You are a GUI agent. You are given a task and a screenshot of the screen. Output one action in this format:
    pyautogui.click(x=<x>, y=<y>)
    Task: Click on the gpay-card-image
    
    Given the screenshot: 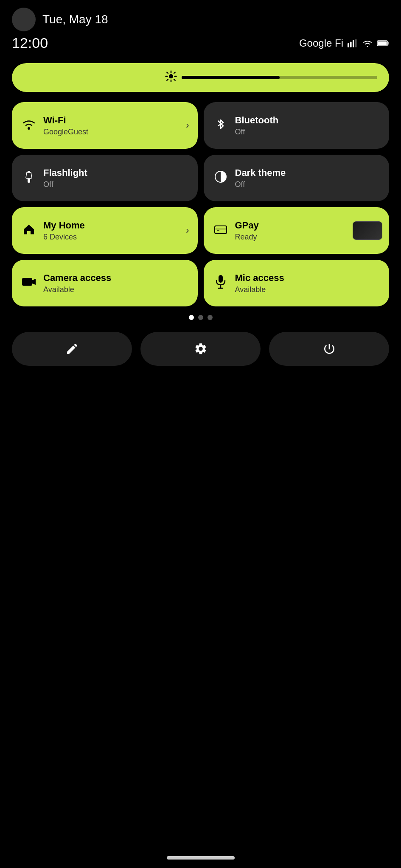 What is the action you would take?
    pyautogui.click(x=367, y=231)
    